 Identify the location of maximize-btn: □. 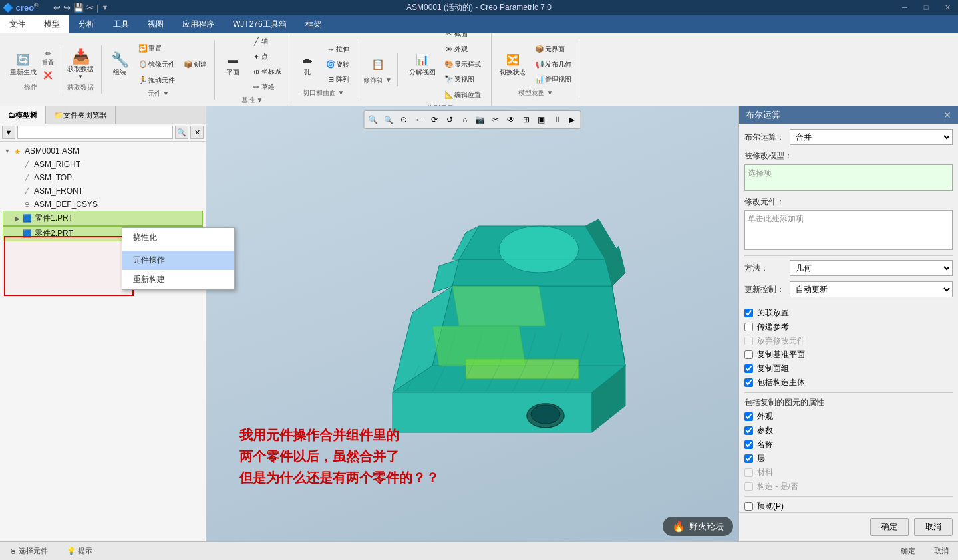
(926, 7).